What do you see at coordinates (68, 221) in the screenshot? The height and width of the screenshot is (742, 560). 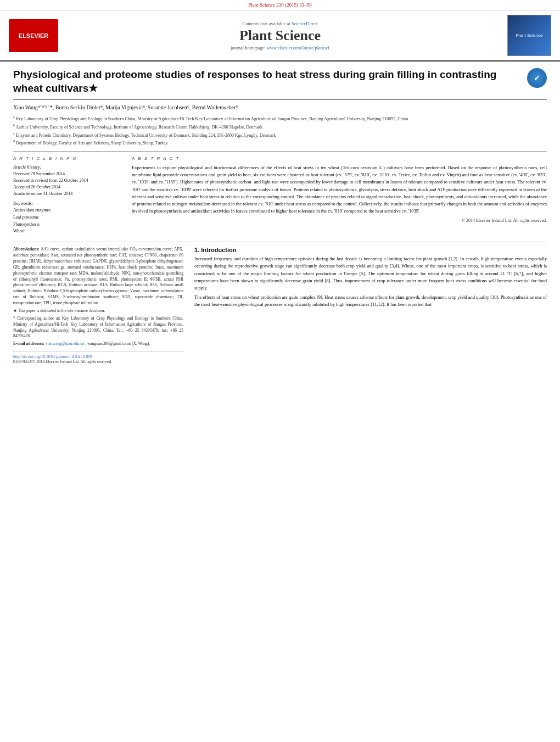 I see `keywords-list: Antioxidant enzymes Leaf proteome Photos…` at bounding box center [68, 221].